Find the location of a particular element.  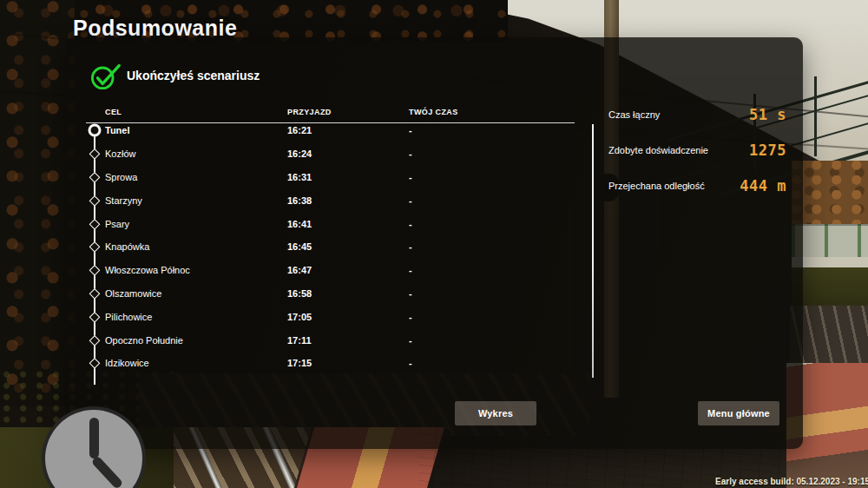

stats-divider is located at coordinates (593, 251).